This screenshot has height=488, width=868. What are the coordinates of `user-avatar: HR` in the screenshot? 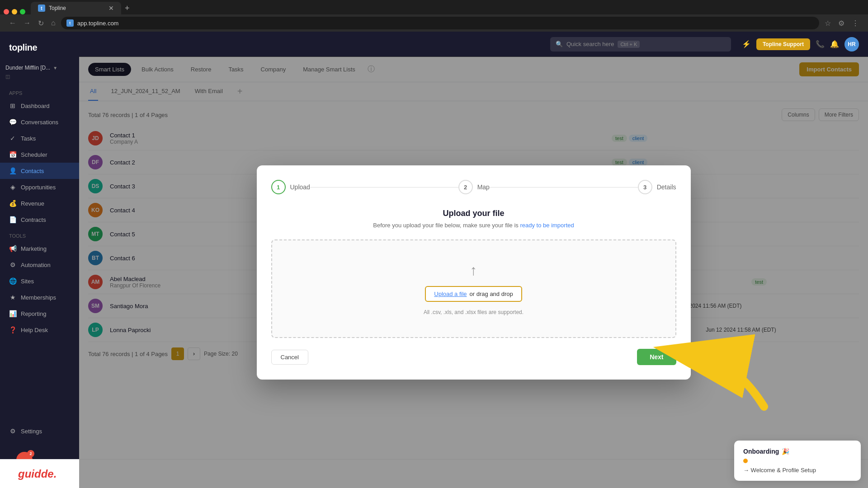 It's located at (852, 44).